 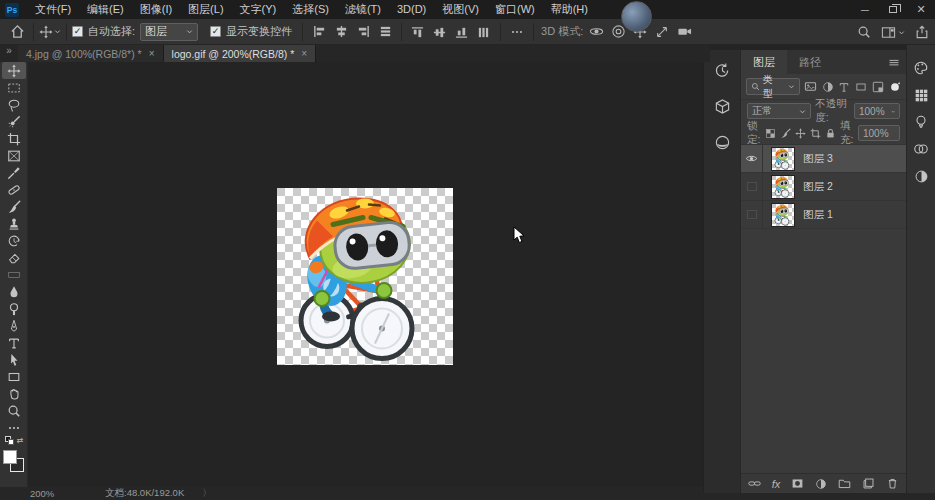 What do you see at coordinates (770, 134) in the screenshot?
I see `lock-transparent-pixels-icon` at bounding box center [770, 134].